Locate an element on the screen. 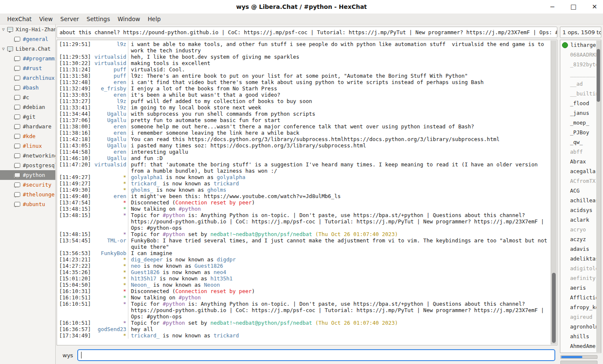  message-text: is: Anything Python is on-topic. | Don't… is located at coordinates (339, 310).